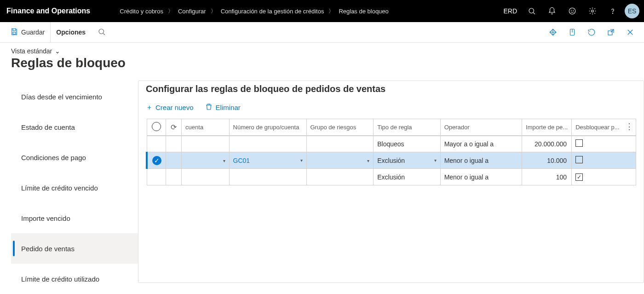 The image size is (644, 294). Describe the element at coordinates (157, 161) in the screenshot. I see `row-selected-icon: ✓` at that location.